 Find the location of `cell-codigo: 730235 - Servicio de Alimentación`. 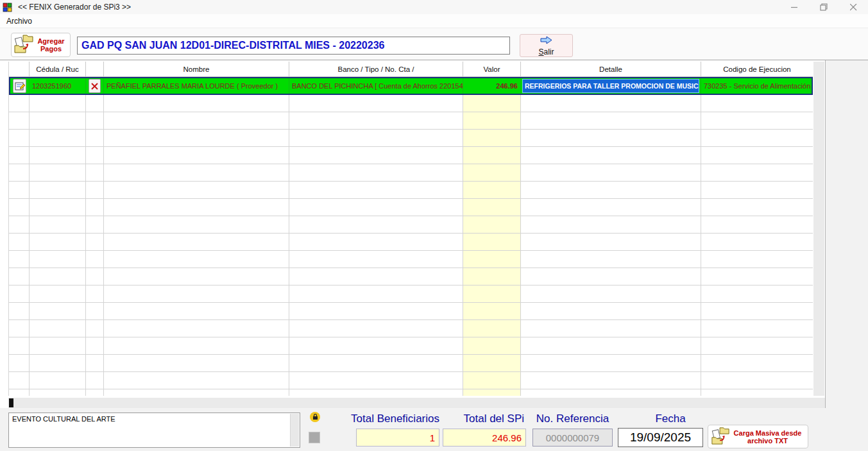

cell-codigo: 730235 - Servicio de Alimentación is located at coordinates (756, 86).